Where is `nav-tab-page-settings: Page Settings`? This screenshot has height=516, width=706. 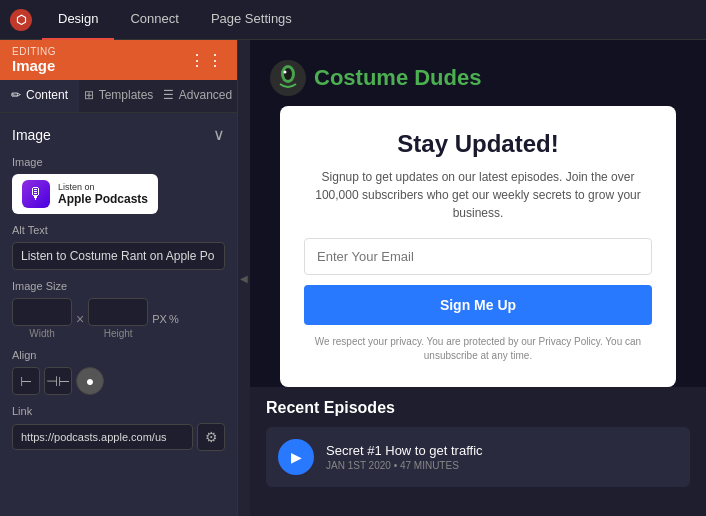
nav-tab-page-settings: Page Settings is located at coordinates (252, 20).